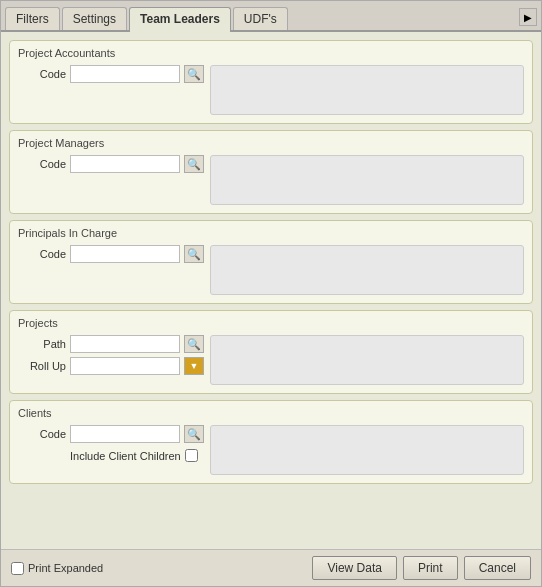 This screenshot has height=587, width=542. I want to click on proj-rollup-input, so click(125, 366).